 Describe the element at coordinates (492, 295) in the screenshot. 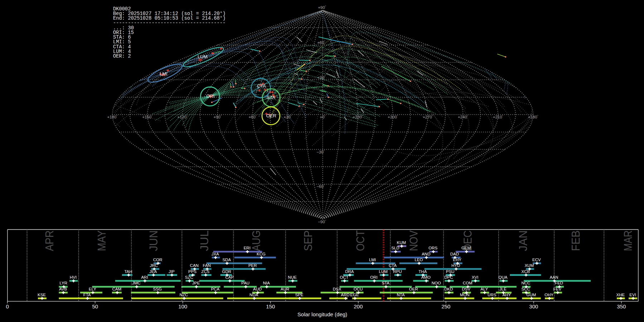

I see `svg-text: URS` at that location.